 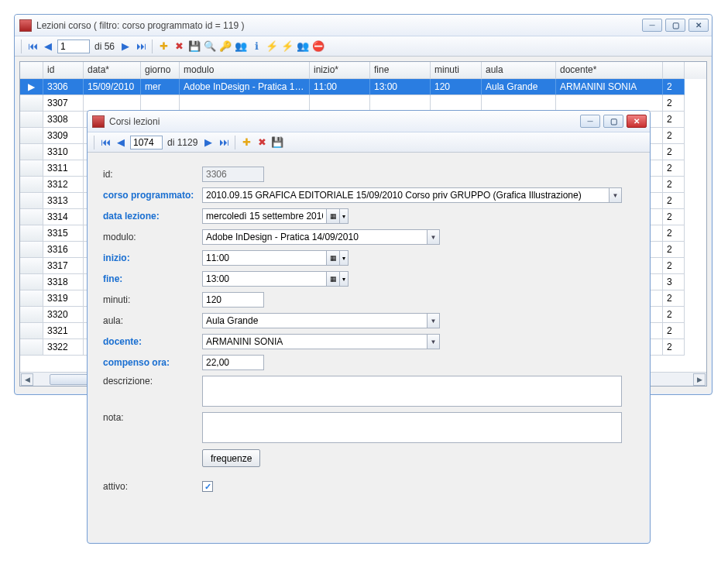 What do you see at coordinates (153, 300) in the screenshot?
I see `minuti-label: minuti:` at bounding box center [153, 300].